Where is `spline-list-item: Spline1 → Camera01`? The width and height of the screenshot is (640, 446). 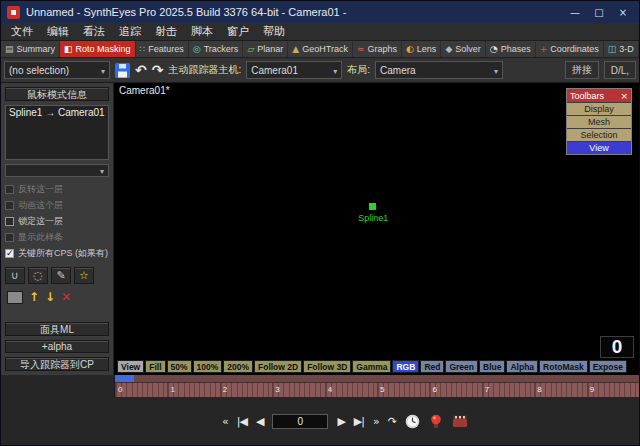
spline-list-item: Spline1 → Camera01 is located at coordinates (57, 112).